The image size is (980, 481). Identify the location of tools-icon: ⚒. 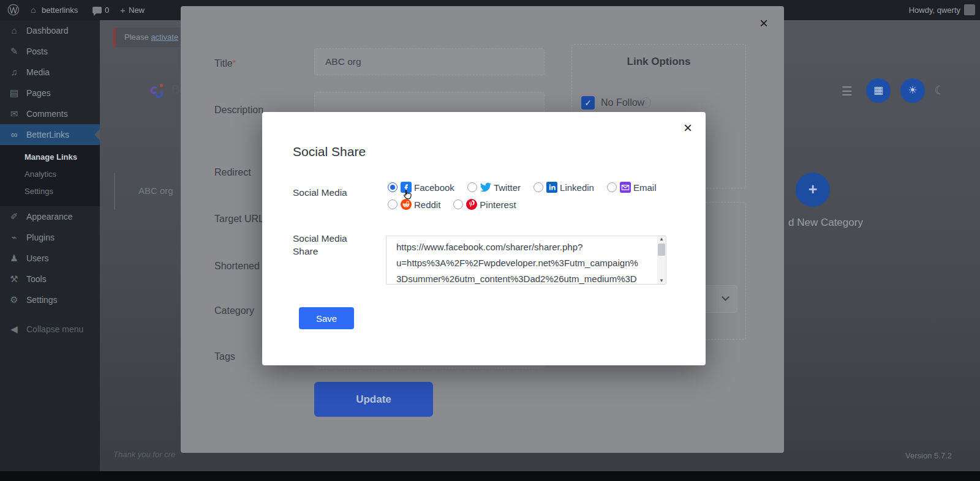
(14, 279).